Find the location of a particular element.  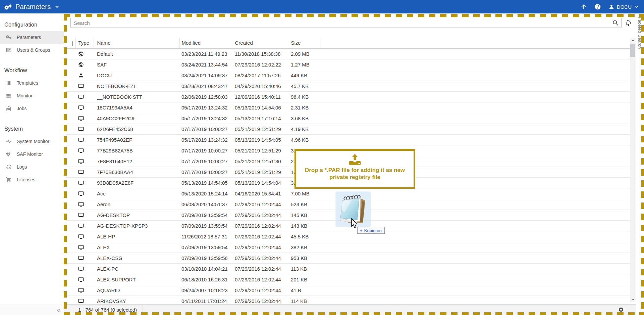

row-name-cell: AG-DESKTOP-XPSP3 is located at coordinates (137, 226).